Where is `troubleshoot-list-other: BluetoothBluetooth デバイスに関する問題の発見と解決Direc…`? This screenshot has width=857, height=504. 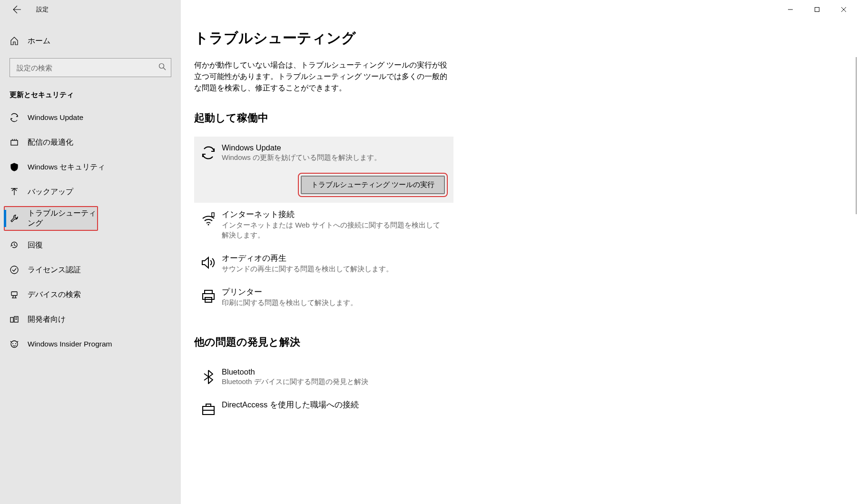 troubleshoot-list-other: BluetoothBluetooth デバイスに関する問題の発見と解決Direc… is located at coordinates (324, 393).